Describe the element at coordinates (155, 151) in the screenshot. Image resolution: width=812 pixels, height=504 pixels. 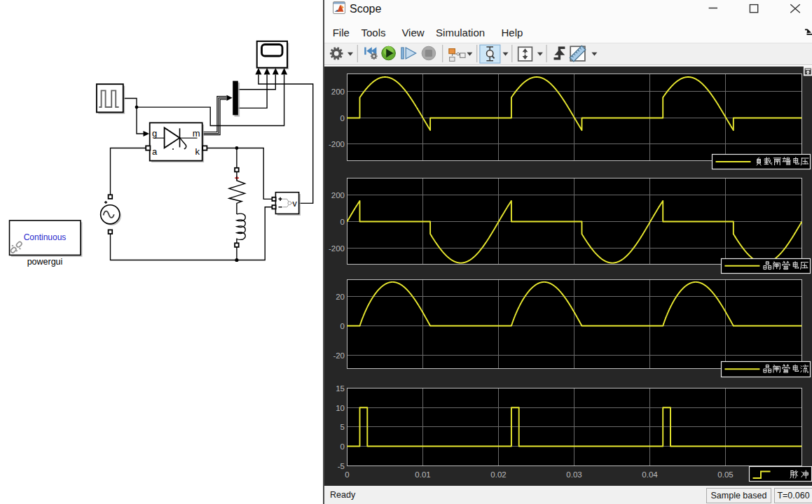
I see `svg-text: a` at that location.